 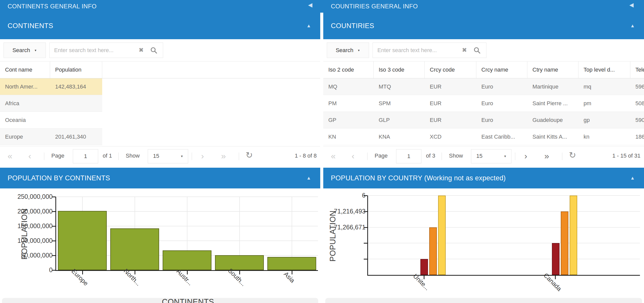 I want to click on table-cell: pm, so click(x=605, y=103).